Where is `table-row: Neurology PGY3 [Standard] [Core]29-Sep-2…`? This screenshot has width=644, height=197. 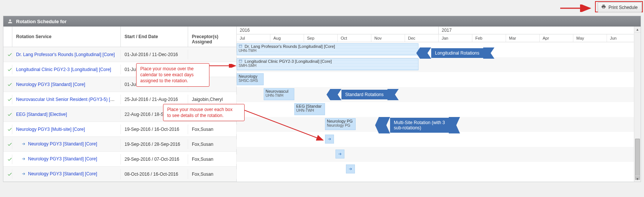 table-row: Neurology PGY3 [Standard] [Core]29-Sep-2… is located at coordinates (120, 159).